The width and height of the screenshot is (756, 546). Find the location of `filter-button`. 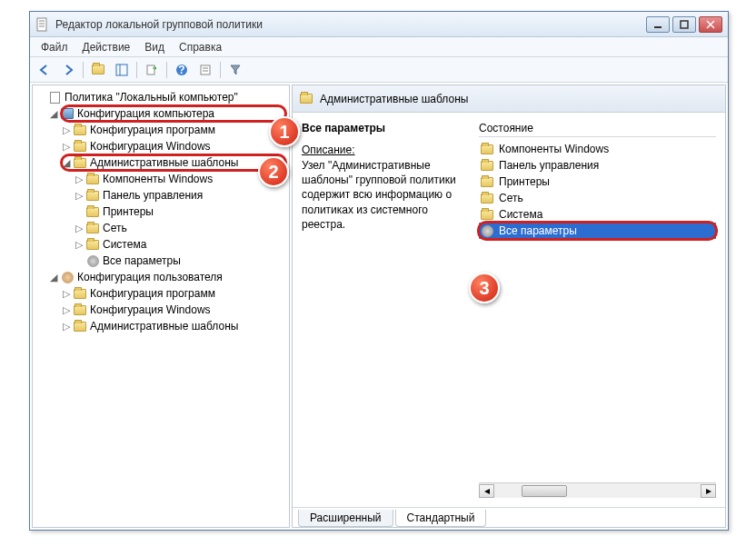

filter-button is located at coordinates (235, 70).